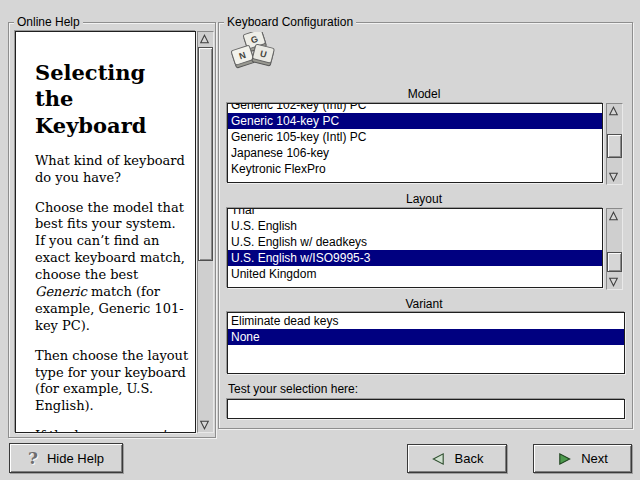  I want to click on help-text-run: Choose the model that best fits your sys…, so click(110, 242).